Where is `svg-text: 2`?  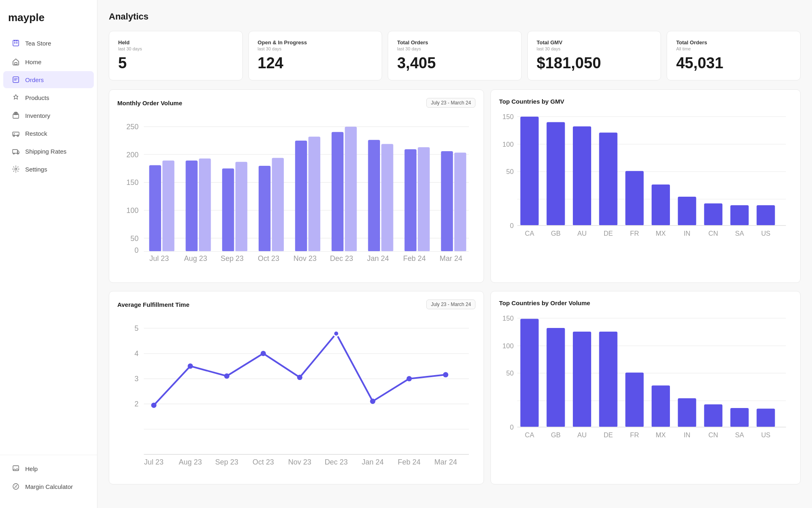 svg-text: 2 is located at coordinates (136, 404).